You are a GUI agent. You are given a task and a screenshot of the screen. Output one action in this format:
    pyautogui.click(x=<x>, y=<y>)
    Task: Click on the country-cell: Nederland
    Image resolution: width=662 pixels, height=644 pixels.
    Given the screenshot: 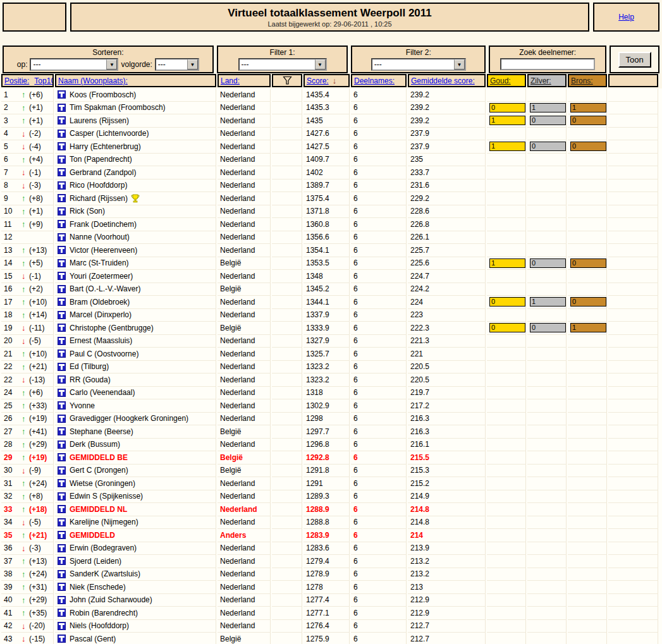 What is the action you would take?
    pyautogui.click(x=244, y=445)
    